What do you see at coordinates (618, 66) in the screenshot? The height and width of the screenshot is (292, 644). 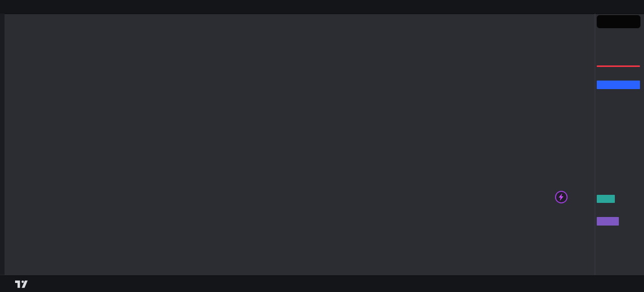 I see `last-price-badge` at bounding box center [618, 66].